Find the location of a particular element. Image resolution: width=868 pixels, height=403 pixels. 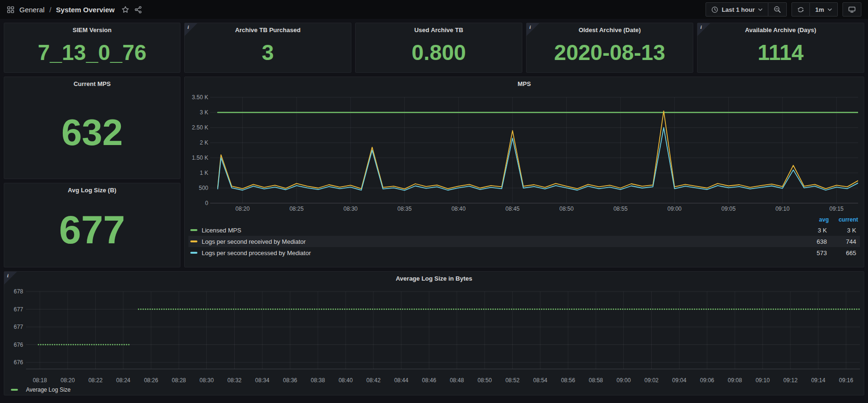

zoom-out-button is located at coordinates (777, 9).